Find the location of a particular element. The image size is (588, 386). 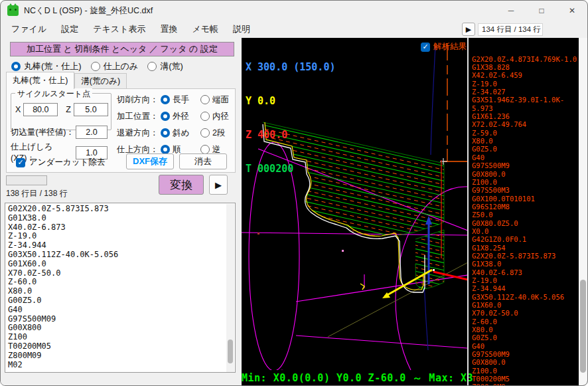

window-controls: ─ □ ✕ is located at coordinates (542, 11).